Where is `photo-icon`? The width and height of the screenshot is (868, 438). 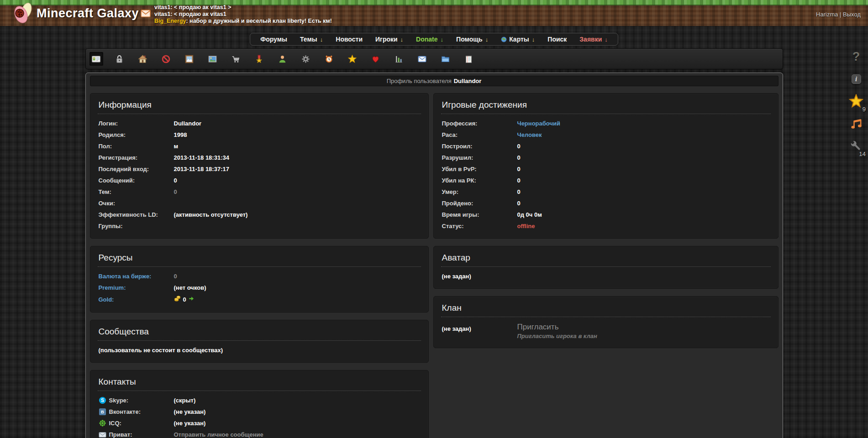
photo-icon is located at coordinates (213, 59).